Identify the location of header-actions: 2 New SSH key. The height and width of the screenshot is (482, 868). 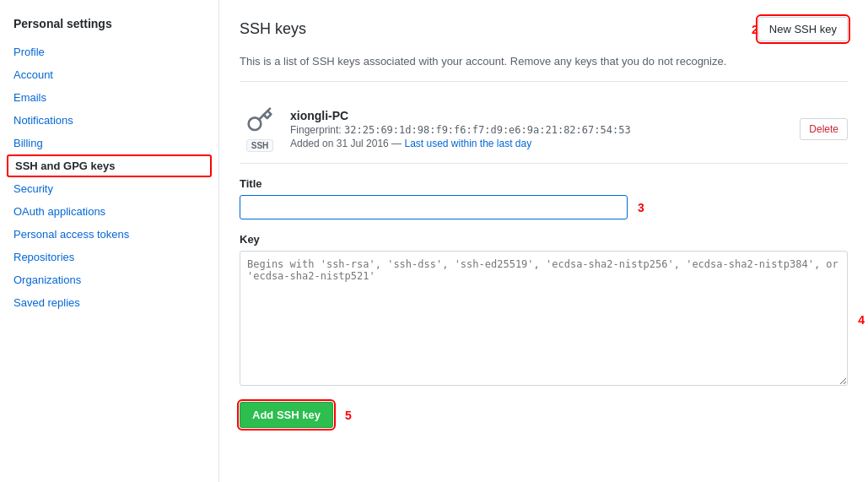
(797, 29).